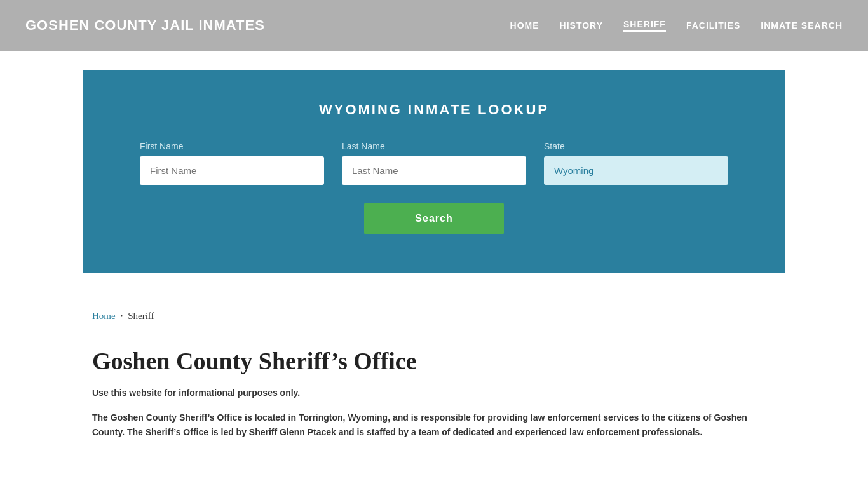  What do you see at coordinates (232, 163) in the screenshot?
I see `first-name-group: First Name` at bounding box center [232, 163].